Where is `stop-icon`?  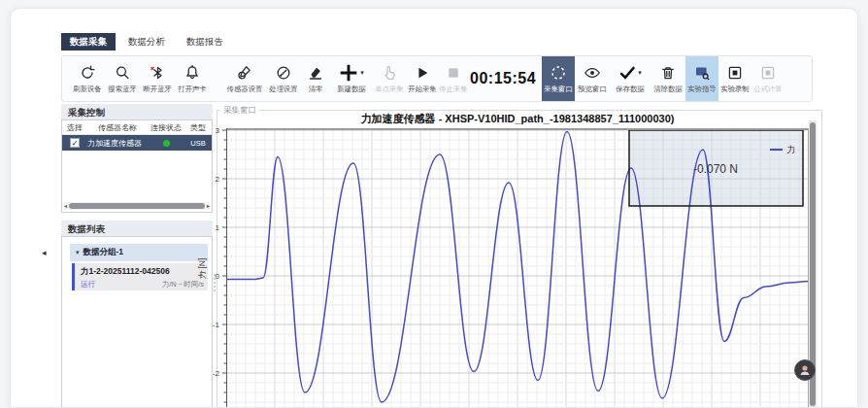 stop-icon is located at coordinates (453, 73).